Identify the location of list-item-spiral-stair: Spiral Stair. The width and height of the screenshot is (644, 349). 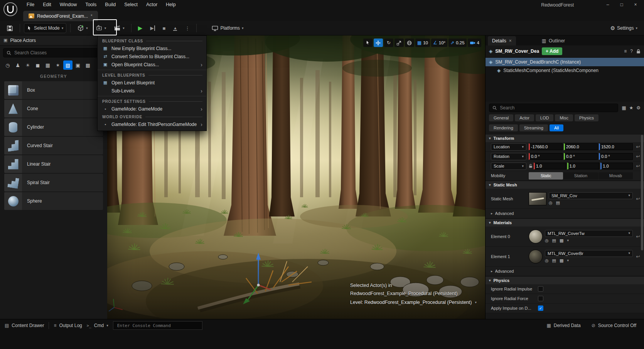
(54, 183).